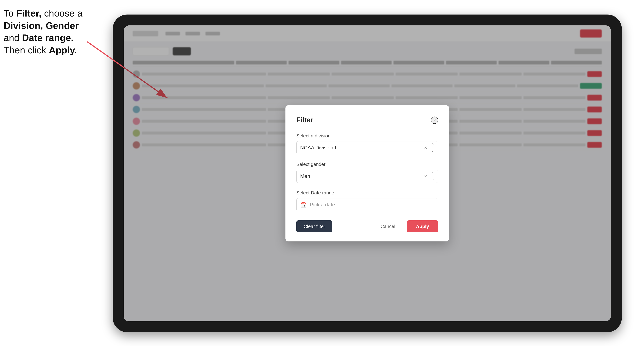 The height and width of the screenshot is (346, 644). I want to click on instruction-and: and, so click(13, 38).